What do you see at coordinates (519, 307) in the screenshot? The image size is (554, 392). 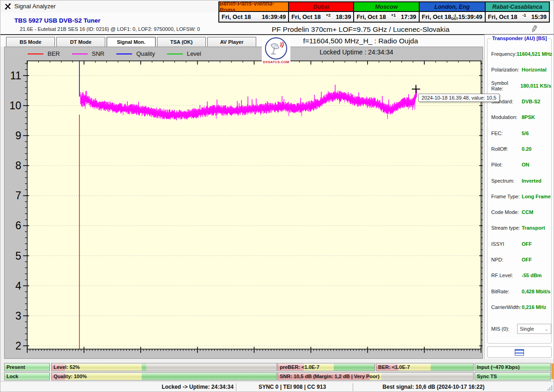 I see `transponder-field-row: CarrierWidth:0,216 MHz` at bounding box center [519, 307].